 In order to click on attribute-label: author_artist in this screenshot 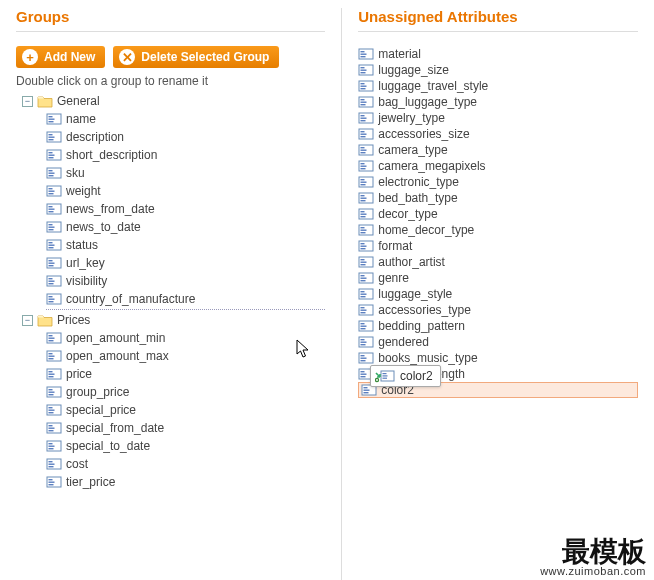, I will do `click(412, 262)`.